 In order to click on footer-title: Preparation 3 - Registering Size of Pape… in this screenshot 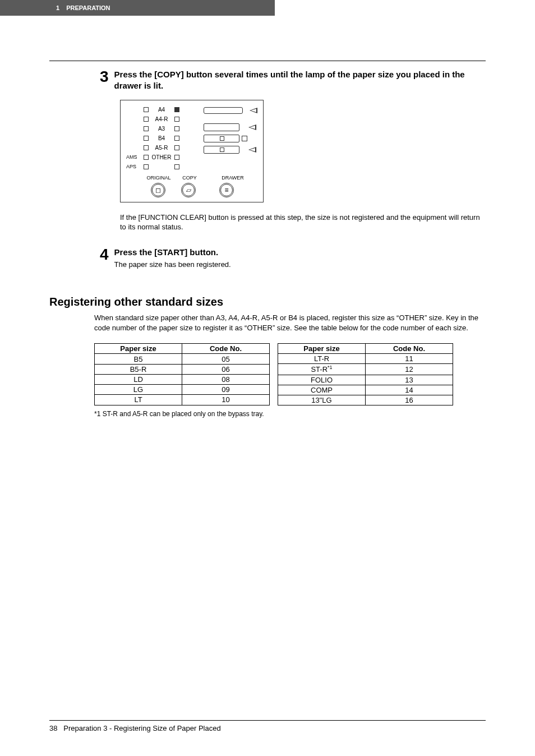, I will do `click(142, 728)`.